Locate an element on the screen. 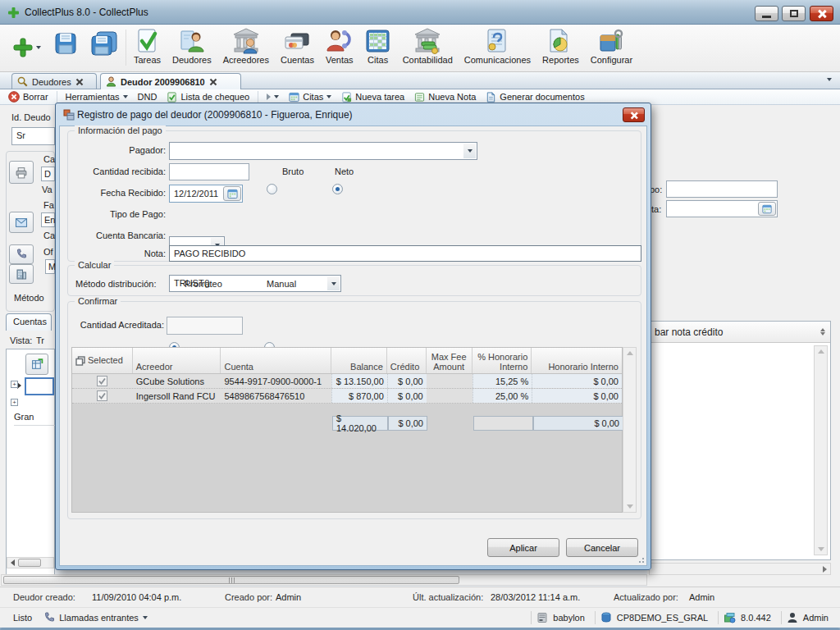  toolbar-deudores: Deudores is located at coordinates (192, 48).